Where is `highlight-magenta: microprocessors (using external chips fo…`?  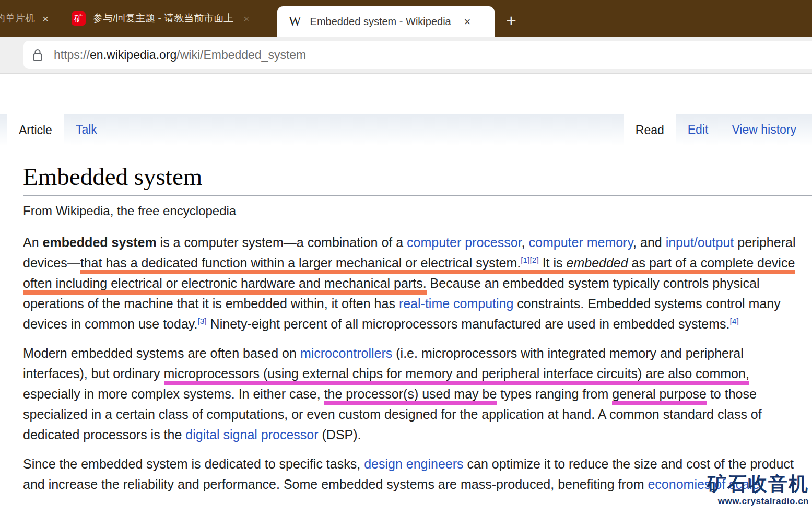 highlight-magenta: microprocessors (using external chips fo… is located at coordinates (456, 376).